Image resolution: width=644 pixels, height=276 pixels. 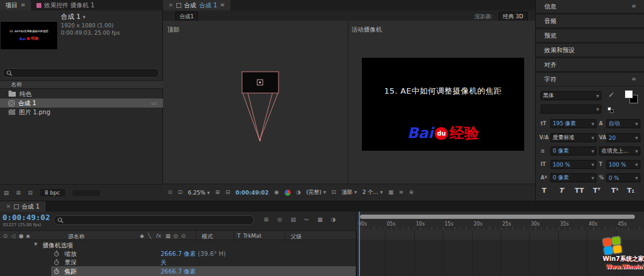 I want to click on tracking-select: 20 ▼, so click(x=623, y=137).